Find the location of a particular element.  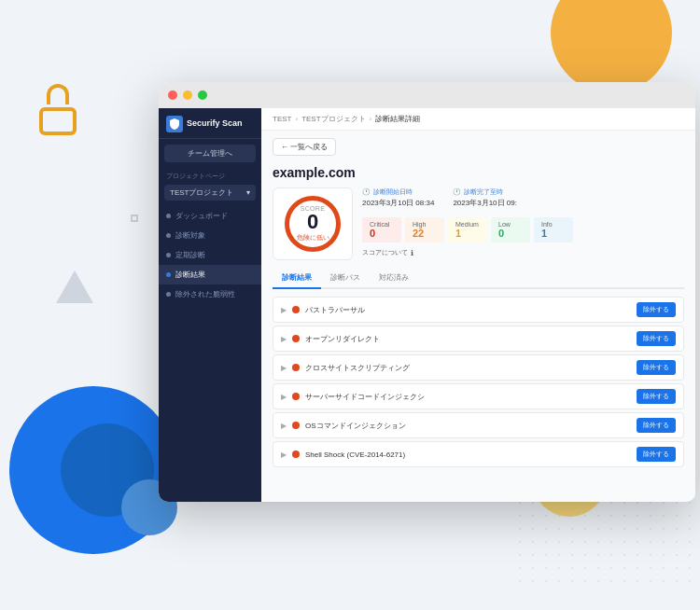

scan-start-item: 🕐 診断開始日時 2023年3月10日 08:34 is located at coordinates (398, 198).